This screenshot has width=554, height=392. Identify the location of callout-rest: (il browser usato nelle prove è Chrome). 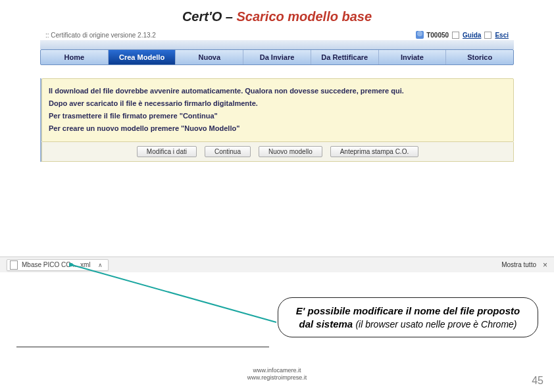
(436, 324).